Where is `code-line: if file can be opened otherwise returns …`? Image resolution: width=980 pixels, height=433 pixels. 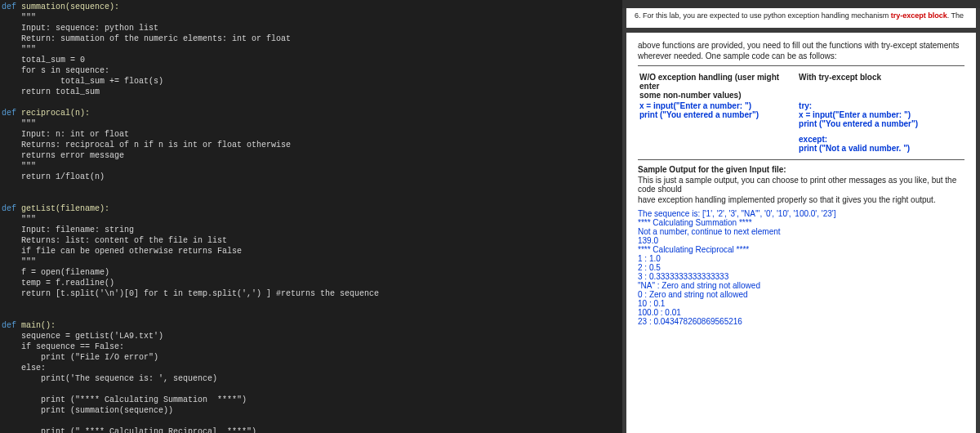 code-line: if file can be opened otherwise returns … is located at coordinates (122, 252).